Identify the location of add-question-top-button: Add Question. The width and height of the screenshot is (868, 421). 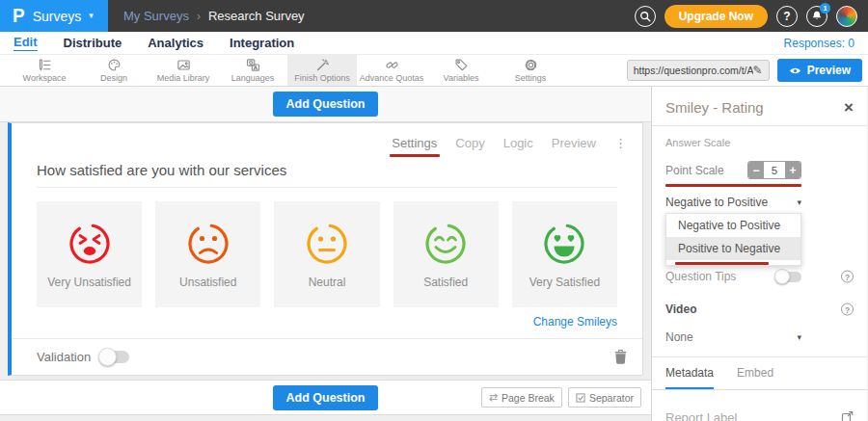
(326, 104).